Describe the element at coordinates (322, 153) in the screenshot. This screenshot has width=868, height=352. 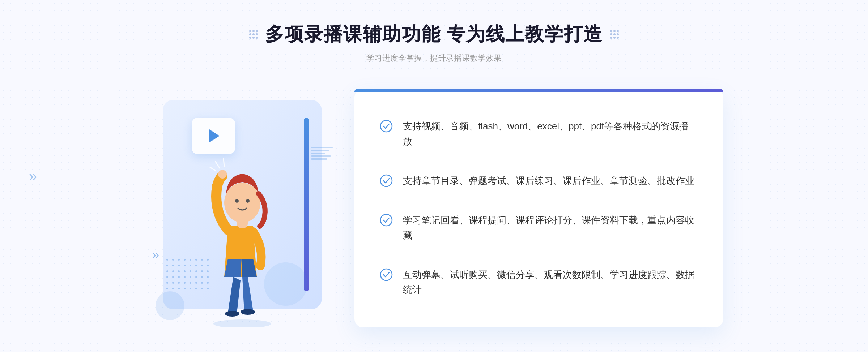
I see `stripe-deco` at that location.